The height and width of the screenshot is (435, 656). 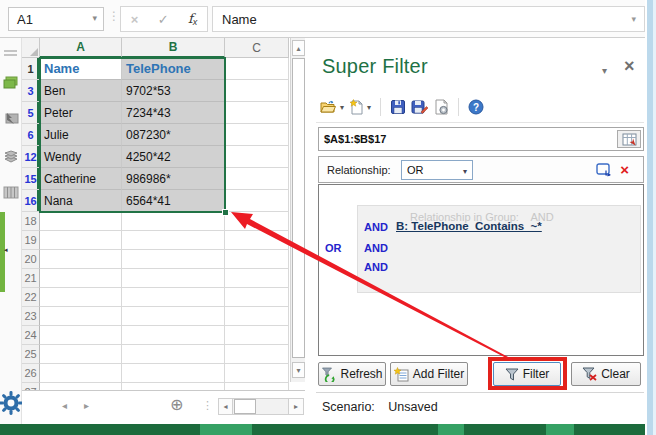 What do you see at coordinates (176, 405) in the screenshot?
I see `new-sheet-icon: ⊕` at bounding box center [176, 405].